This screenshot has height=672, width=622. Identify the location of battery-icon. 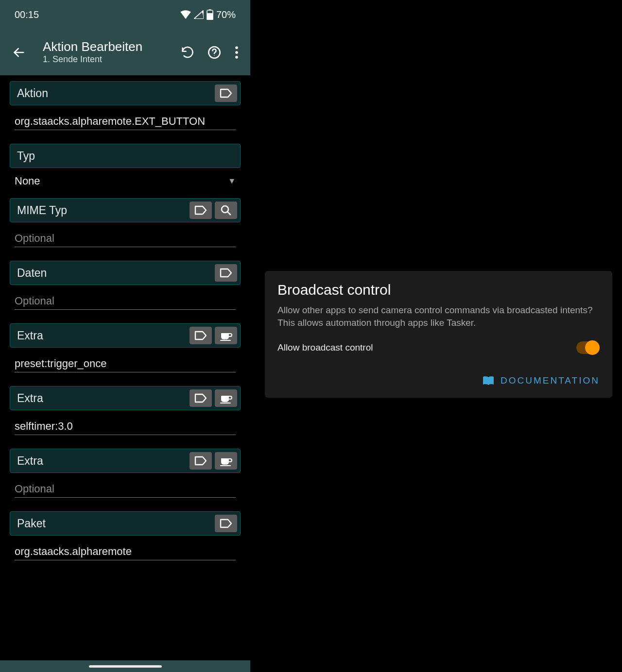
(210, 15).